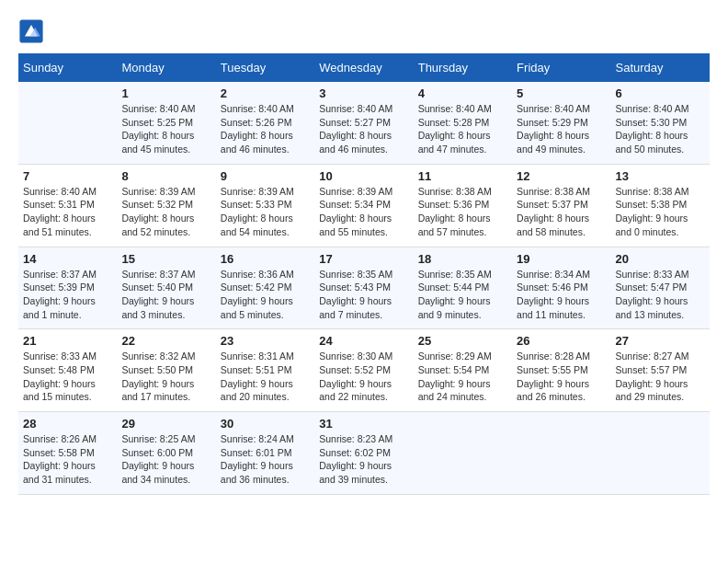 Image resolution: width=728 pixels, height=563 pixels. Describe the element at coordinates (561, 288) in the screenshot. I see `calendar-cell: 19Sunrise: 8:34 AM Sunset: 5:46 PM Dayli…` at that location.